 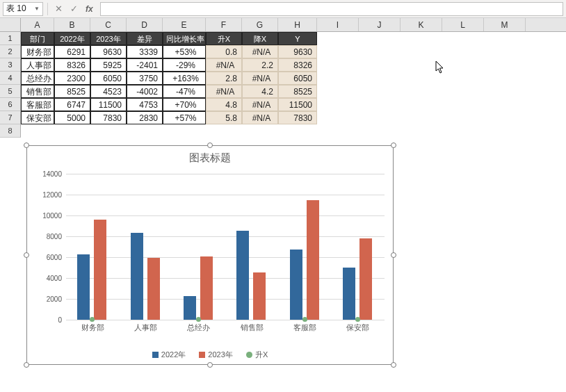 What do you see at coordinates (10, 78) in the screenshot?
I see `row-header: 4` at bounding box center [10, 78].